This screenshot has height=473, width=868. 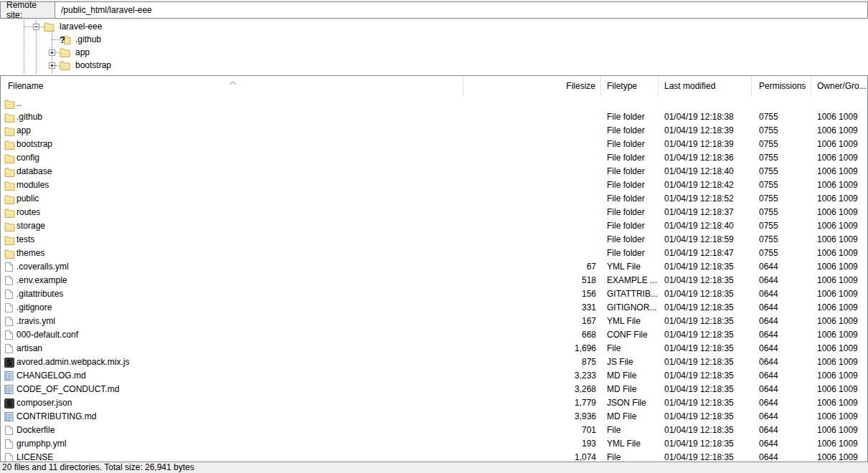 I want to click on permissions-cell: 0755, so click(x=782, y=158).